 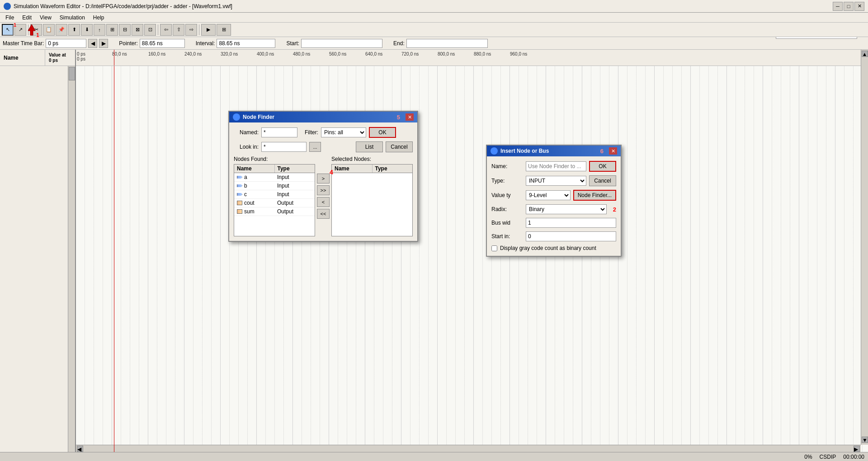 What do you see at coordinates (295, 177) in the screenshot?
I see `node-a-type: Input` at bounding box center [295, 177].